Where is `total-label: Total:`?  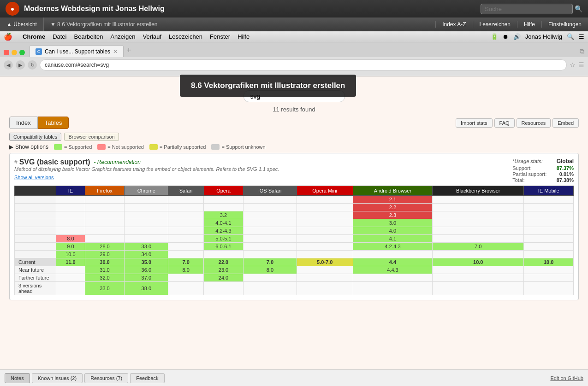
total-label: Total: is located at coordinates (518, 180).